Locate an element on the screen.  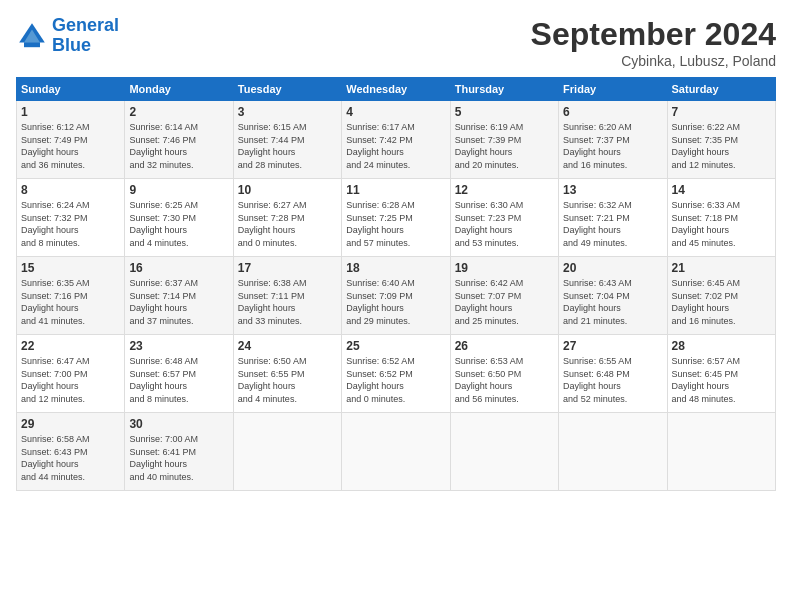
day-number: 29 is located at coordinates (70, 424).